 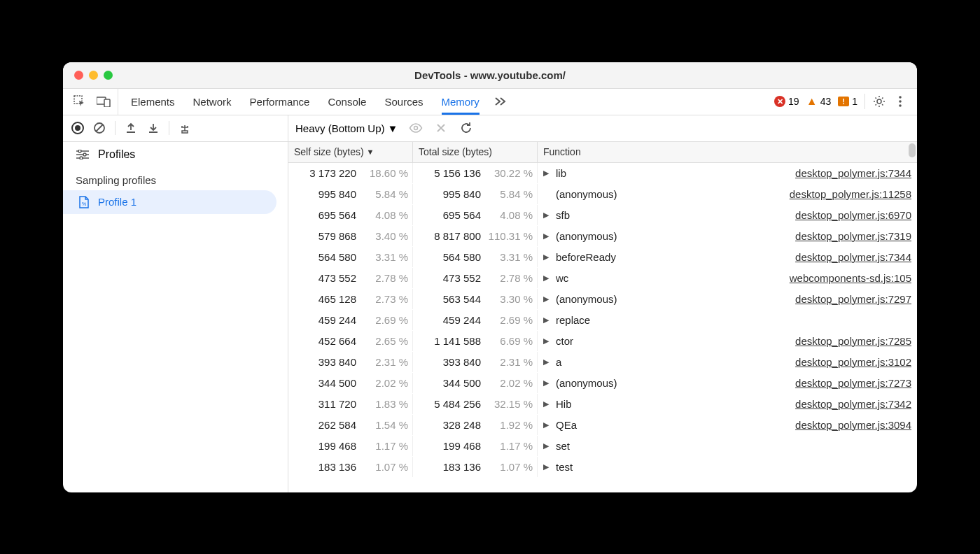 What do you see at coordinates (175, 179) in the screenshot?
I see `sampling-profiles-label: Sampling profiles` at bounding box center [175, 179].